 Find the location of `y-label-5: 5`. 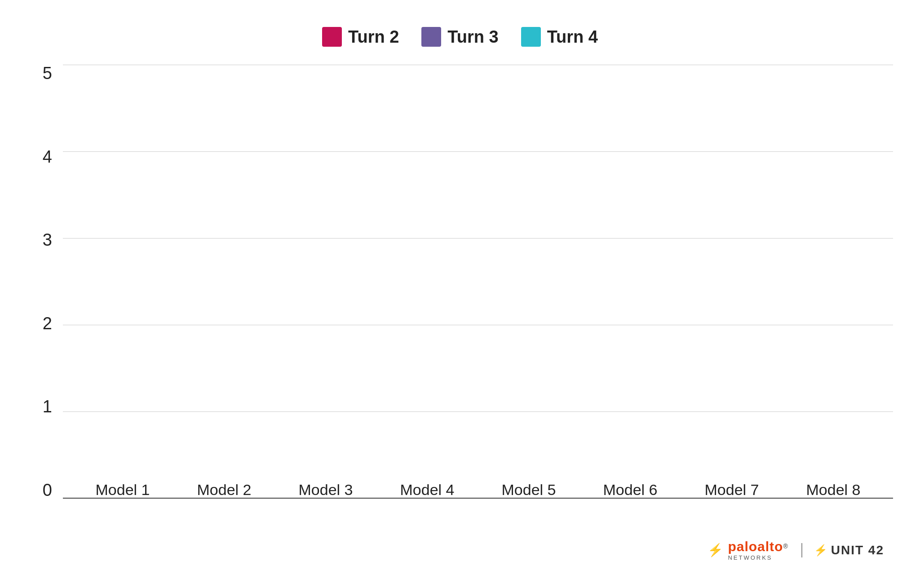

y-label-5: 5 is located at coordinates (48, 73).